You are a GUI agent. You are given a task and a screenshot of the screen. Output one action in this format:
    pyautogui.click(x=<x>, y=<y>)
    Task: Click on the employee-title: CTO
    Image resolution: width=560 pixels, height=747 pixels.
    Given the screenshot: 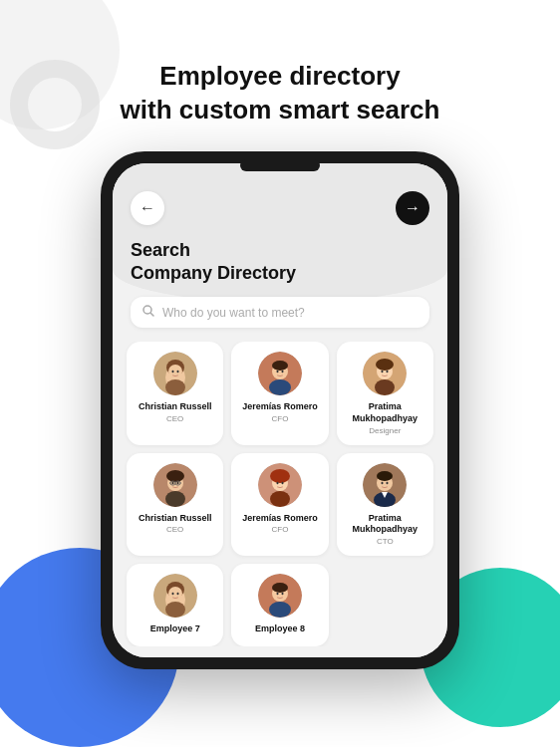 What is the action you would take?
    pyautogui.click(x=385, y=542)
    